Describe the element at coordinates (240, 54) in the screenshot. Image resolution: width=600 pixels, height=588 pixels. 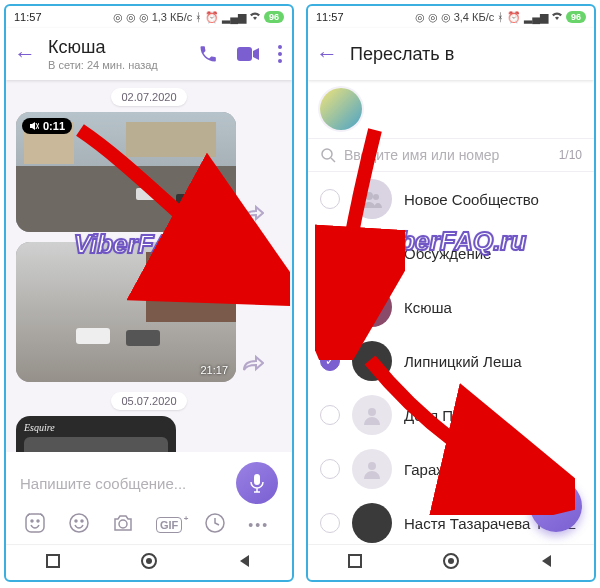
I see `header-actions` at that location.